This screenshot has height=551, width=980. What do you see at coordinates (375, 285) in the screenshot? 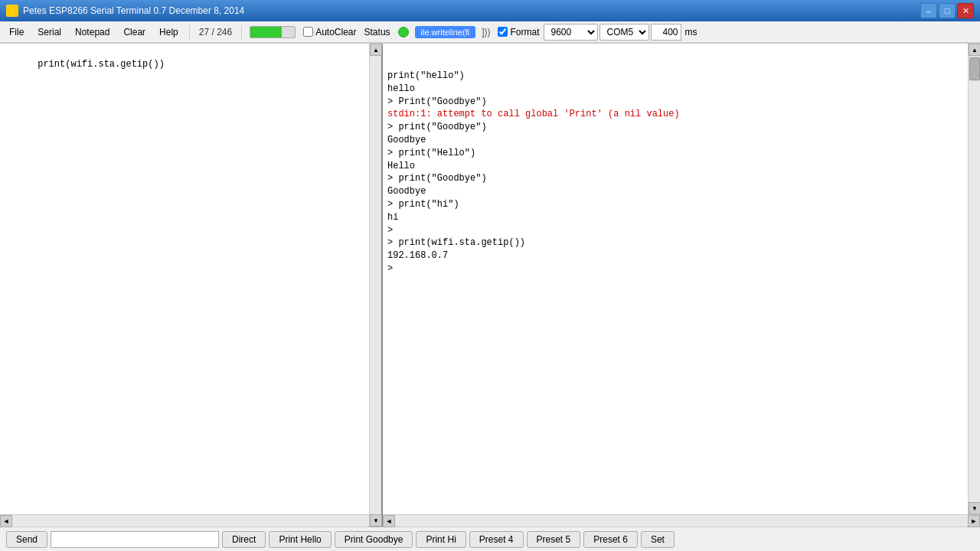
I see `editor-vscrollbar: ▲ ▼` at bounding box center [375, 285].